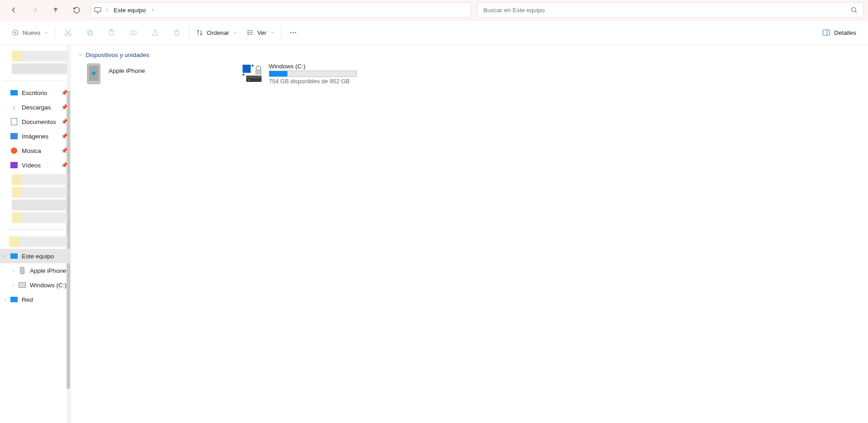 This screenshot has height=423, width=868. What do you see at coordinates (162, 69) in the screenshot?
I see `item-name: Apple iPhone` at bounding box center [162, 69].